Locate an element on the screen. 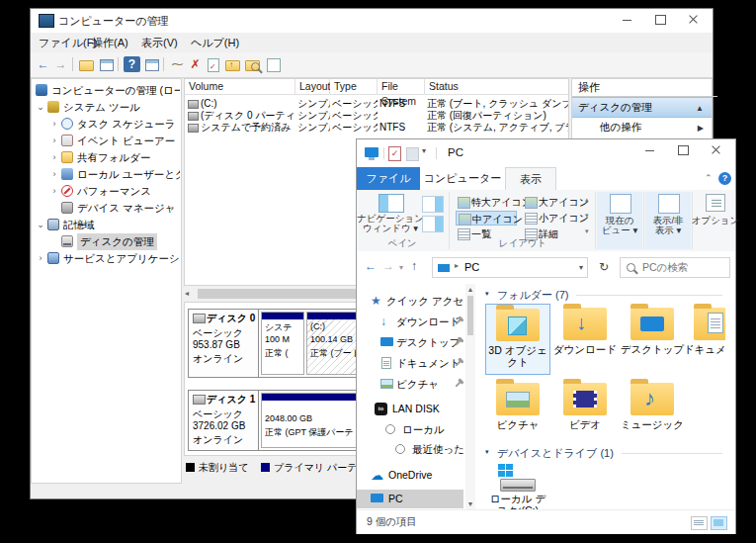 This screenshot has width=756, height=543. medium-icons-button: 中アイコン is located at coordinates (486, 218).